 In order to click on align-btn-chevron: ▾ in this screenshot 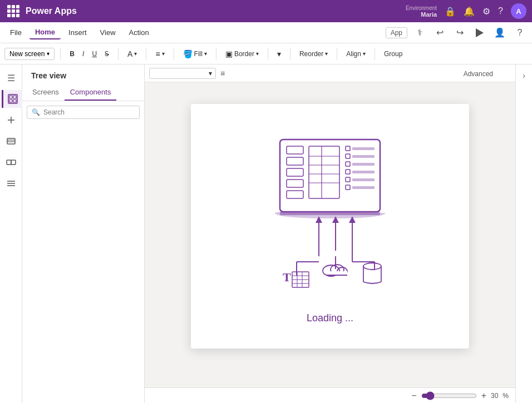, I will do `click(364, 53)`.